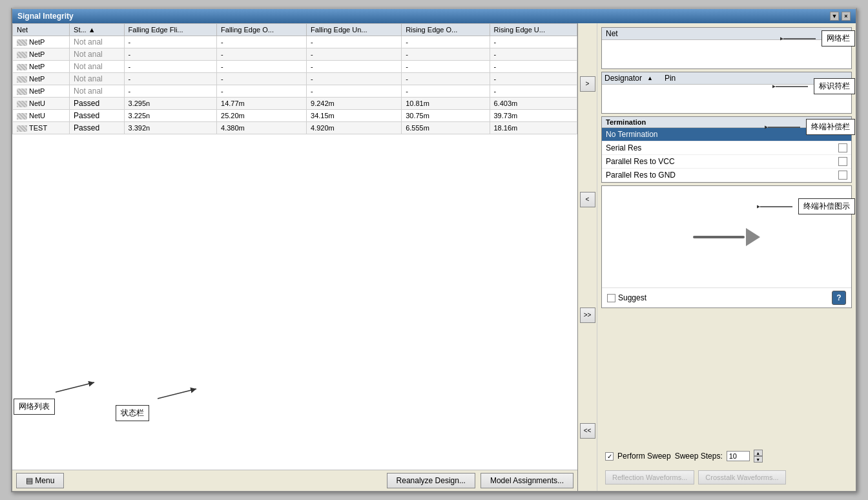 This screenshot has width=868, height=500. I want to click on reflection-waveforms-button: Reflection Waveforms..., so click(650, 477).